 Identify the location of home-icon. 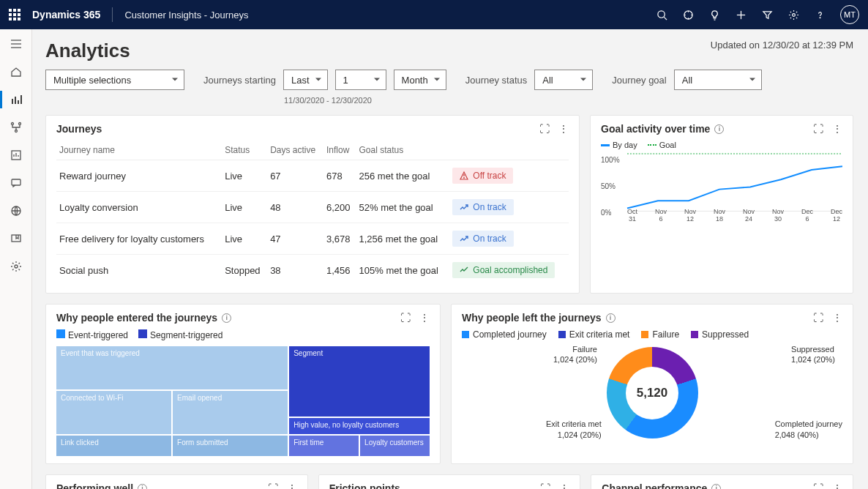
(16, 72).